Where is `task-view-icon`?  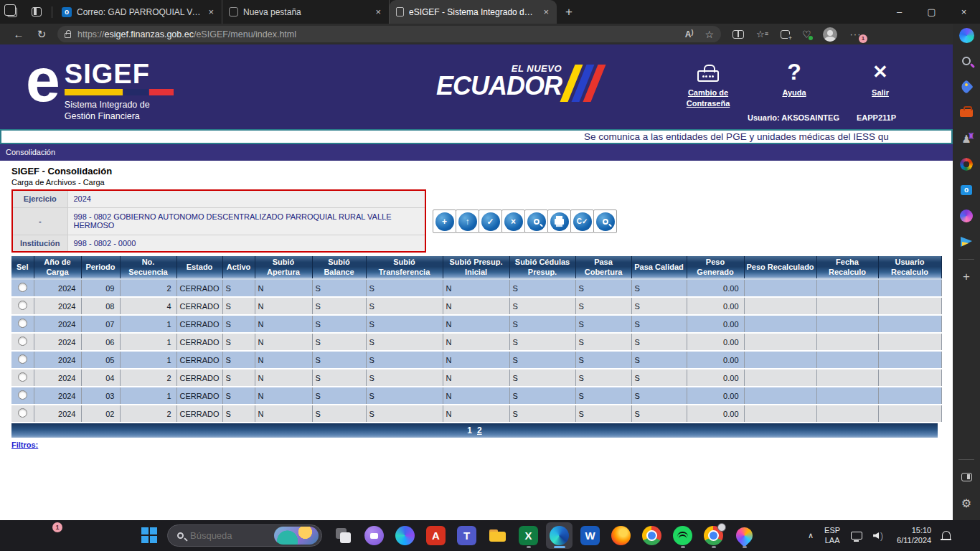
task-view-icon is located at coordinates (343, 535).